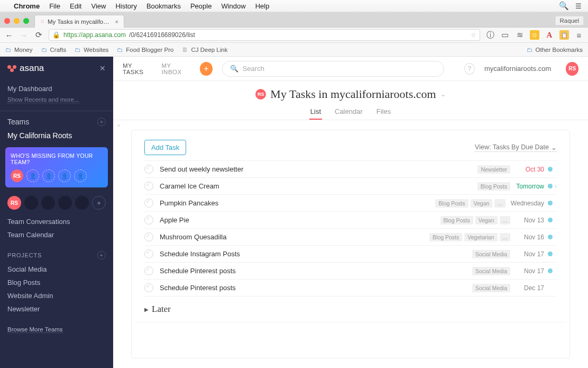  What do you see at coordinates (564, 35) in the screenshot?
I see `ext-note-icon: 📋` at bounding box center [564, 35].